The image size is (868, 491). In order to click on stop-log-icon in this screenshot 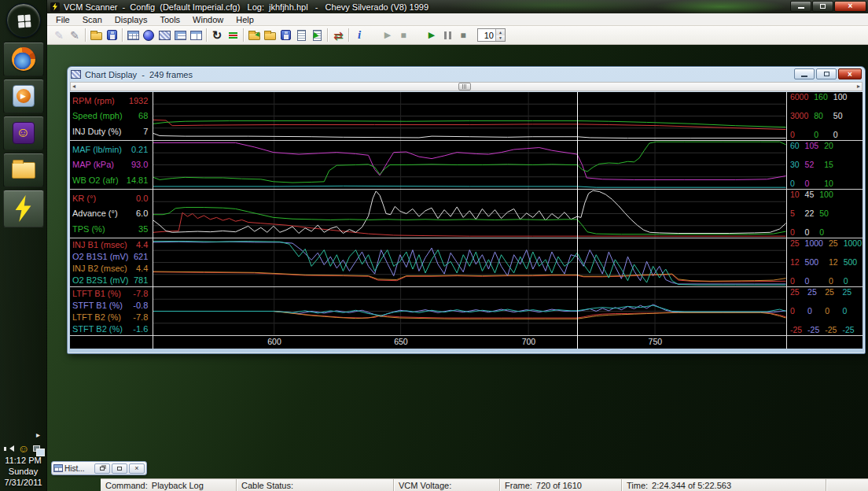, I will do `click(463, 35)`.